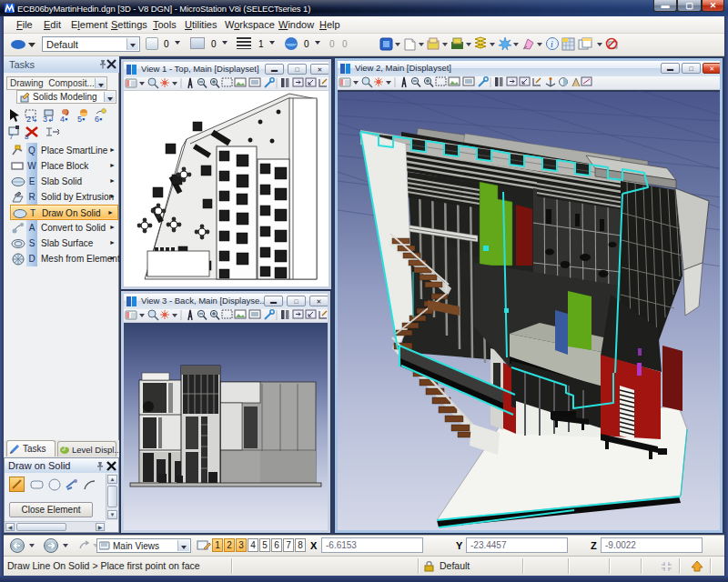 Image resolution: width=728 pixels, height=582 pixels. What do you see at coordinates (11, 136) in the screenshot?
I see `svg-text: 7` at bounding box center [11, 136].